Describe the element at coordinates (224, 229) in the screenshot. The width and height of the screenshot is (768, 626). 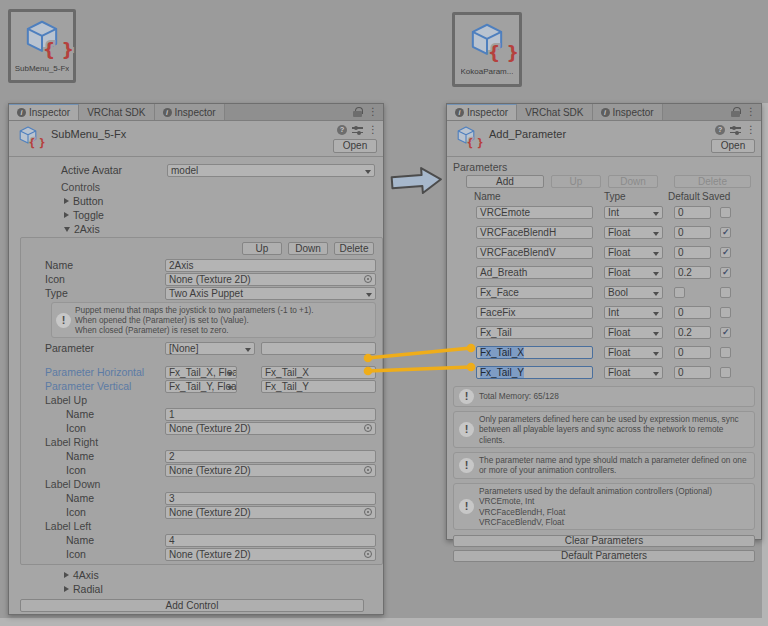
I see `foldout-2axis: 2Axis` at that location.